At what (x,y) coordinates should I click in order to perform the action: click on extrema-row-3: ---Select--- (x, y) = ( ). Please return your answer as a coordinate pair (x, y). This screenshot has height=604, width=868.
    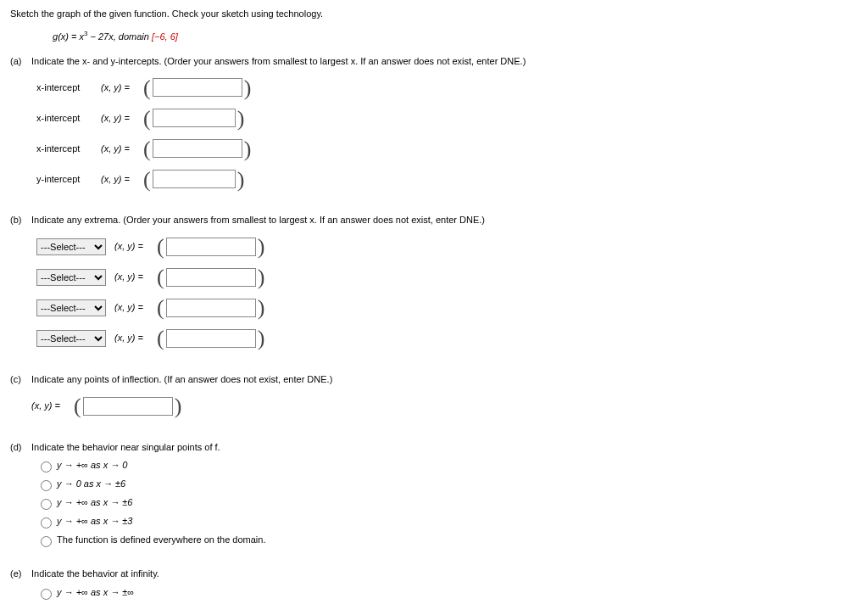
    Looking at the image, I should click on (445, 308).